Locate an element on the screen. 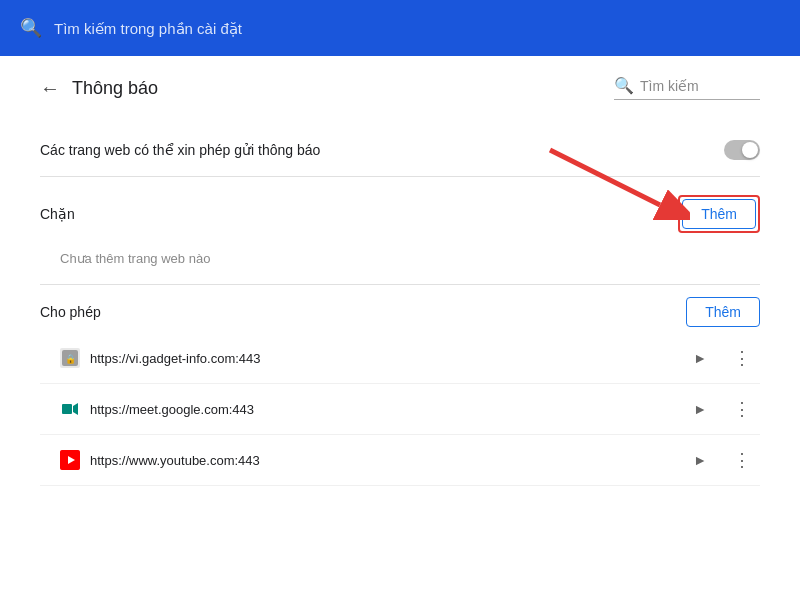 The height and width of the screenshot is (616, 800). blocked-add-button-highlighted: Thêm is located at coordinates (719, 214).